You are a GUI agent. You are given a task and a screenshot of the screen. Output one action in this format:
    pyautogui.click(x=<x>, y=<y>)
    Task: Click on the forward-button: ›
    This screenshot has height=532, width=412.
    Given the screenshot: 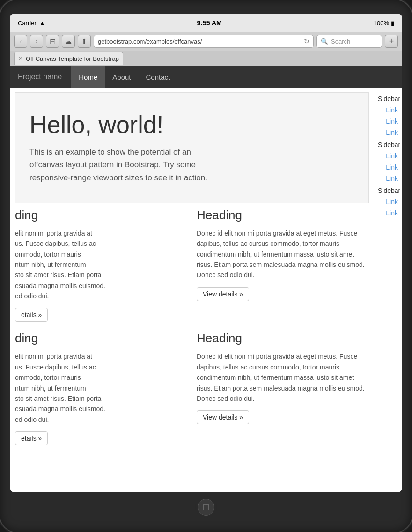 What is the action you would take?
    pyautogui.click(x=37, y=41)
    